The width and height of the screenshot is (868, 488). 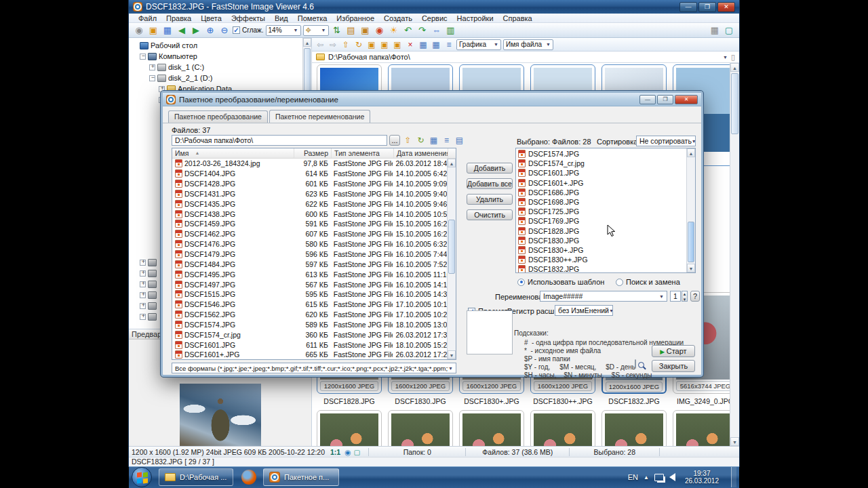 What do you see at coordinates (372, 45) in the screenshot?
I see `new-folder-icon: ▣` at bounding box center [372, 45].